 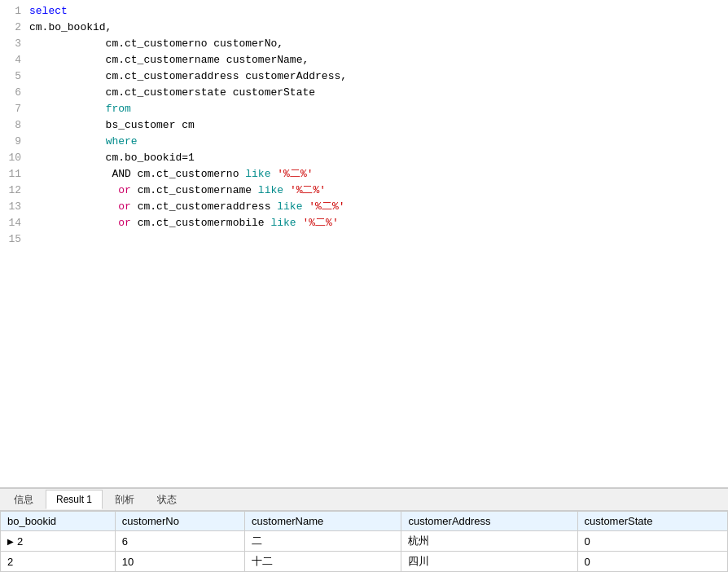 What do you see at coordinates (15, 240) in the screenshot?
I see `line-number: 15` at bounding box center [15, 240].